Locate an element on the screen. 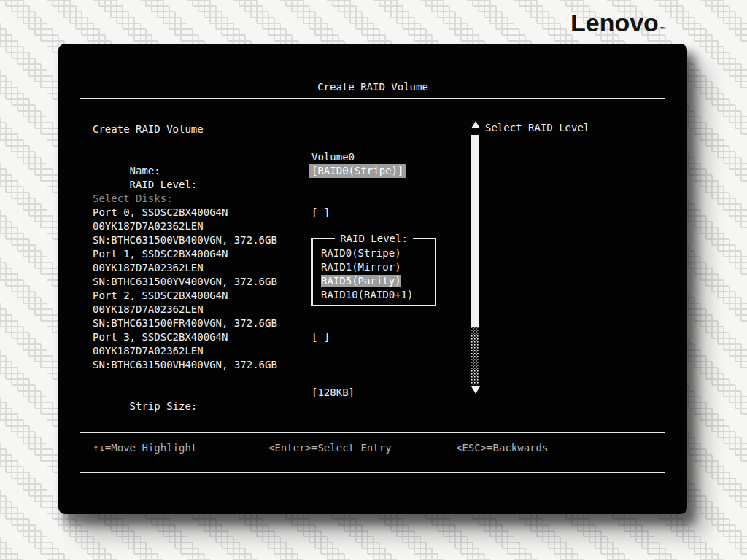  disk-port-line: Port 3, SSDSC2BX400G4N[ ] is located at coordinates (286, 337).